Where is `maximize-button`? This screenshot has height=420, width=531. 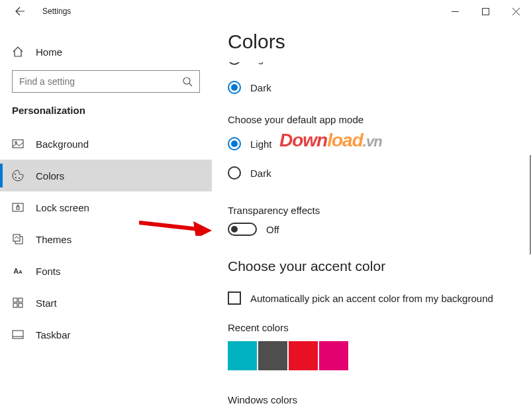 maximize-button is located at coordinates (485, 11).